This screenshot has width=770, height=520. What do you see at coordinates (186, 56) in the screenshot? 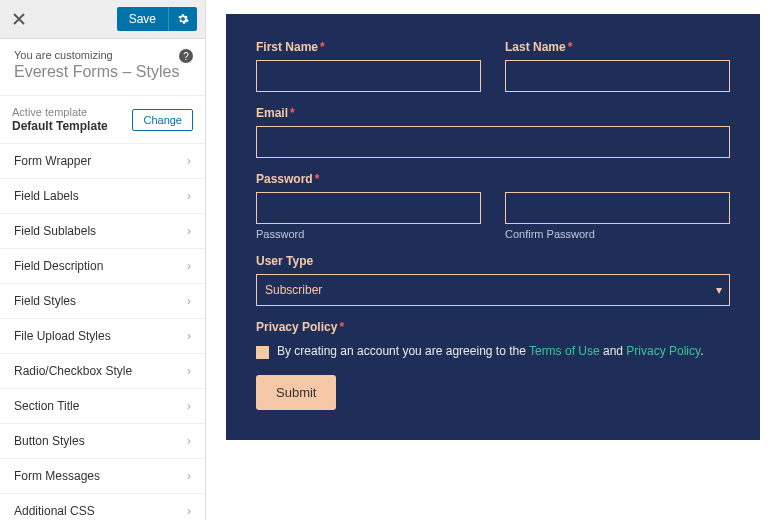
I see `help-icon: ?` at bounding box center [186, 56].